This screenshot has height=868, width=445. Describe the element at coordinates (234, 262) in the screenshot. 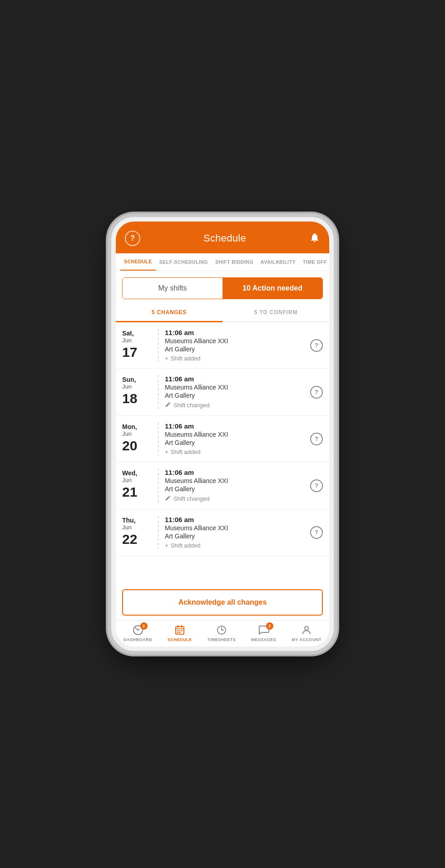

I see `tab-shift-bidding: SHIFT BIDDING` at that location.